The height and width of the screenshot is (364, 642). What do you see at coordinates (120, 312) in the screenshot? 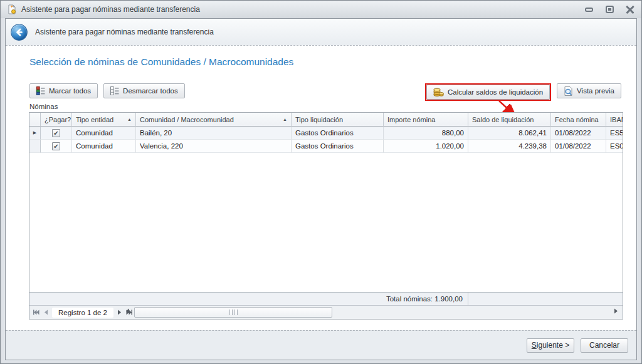
I see `next-record-icon` at bounding box center [120, 312].